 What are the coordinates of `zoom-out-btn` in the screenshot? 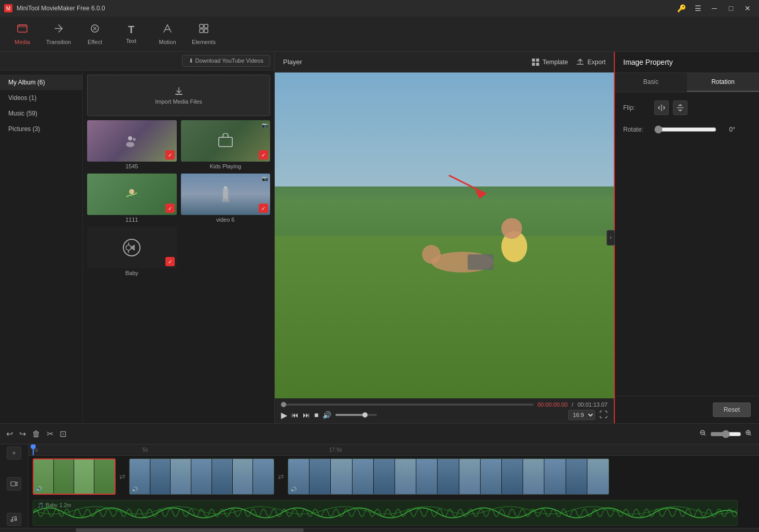 It's located at (703, 434).